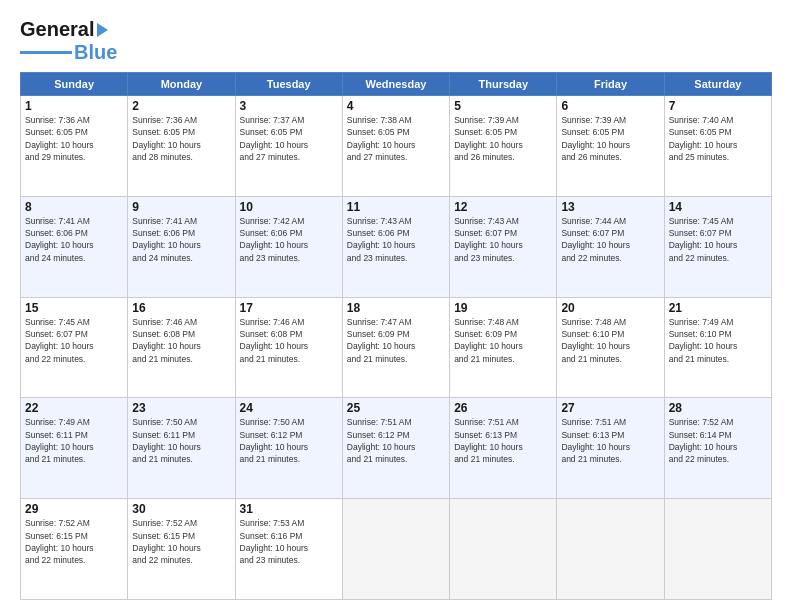 The height and width of the screenshot is (612, 792). Describe the element at coordinates (182, 448) in the screenshot. I see `calendar-cell: 23Sunrise: 7:50 AMSunset: 6:11 PMDayligh…` at that location.